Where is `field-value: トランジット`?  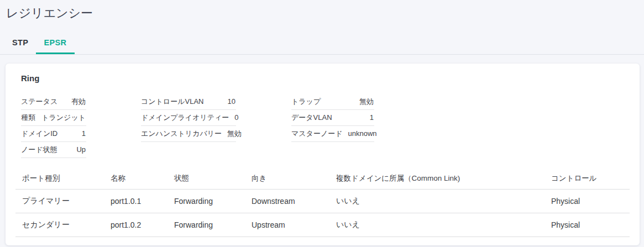 field-value: トランジット is located at coordinates (64, 118).